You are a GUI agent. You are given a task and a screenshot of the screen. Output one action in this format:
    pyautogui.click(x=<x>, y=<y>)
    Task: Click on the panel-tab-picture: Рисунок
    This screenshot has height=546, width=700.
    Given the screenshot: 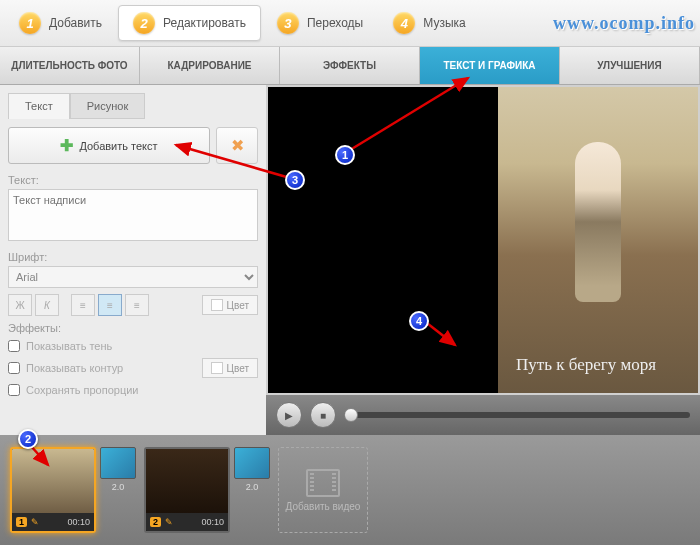 What is the action you would take?
    pyautogui.click(x=108, y=106)
    